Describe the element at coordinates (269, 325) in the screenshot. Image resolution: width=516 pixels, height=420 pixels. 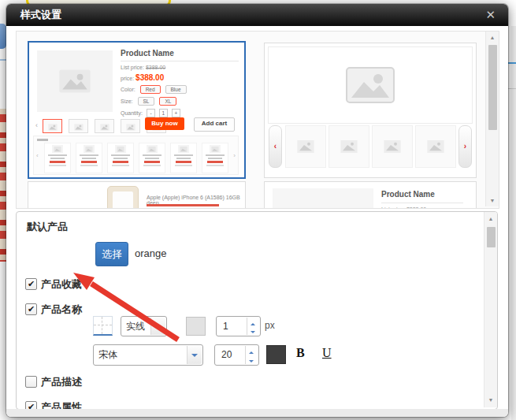
I see `px-unit-label: px` at that location.